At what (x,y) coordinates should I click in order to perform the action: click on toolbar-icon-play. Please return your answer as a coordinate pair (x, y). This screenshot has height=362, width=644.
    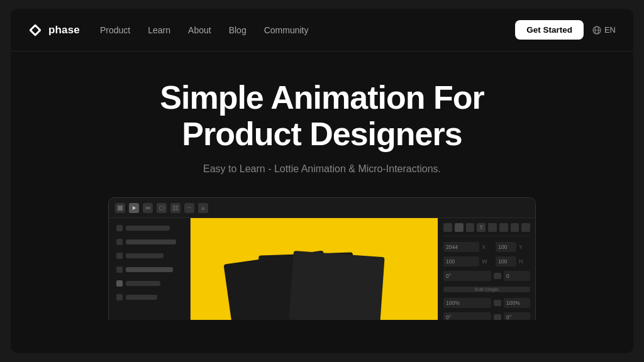
    Looking at the image, I should click on (134, 208).